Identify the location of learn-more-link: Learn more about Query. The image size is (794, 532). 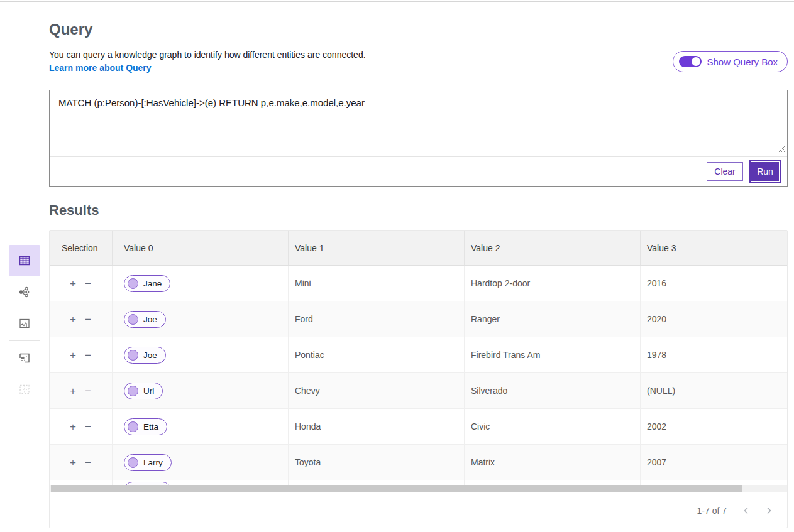
(101, 68).